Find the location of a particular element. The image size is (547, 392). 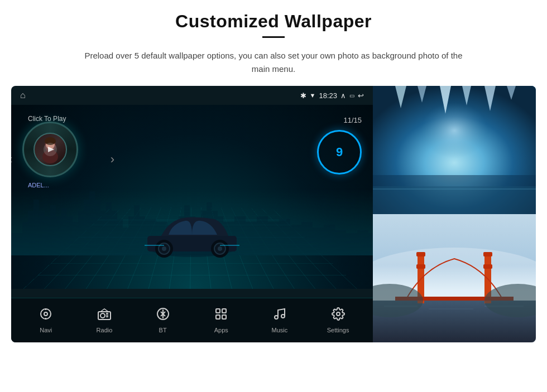

nav-item-navi: Navi is located at coordinates (46, 320).